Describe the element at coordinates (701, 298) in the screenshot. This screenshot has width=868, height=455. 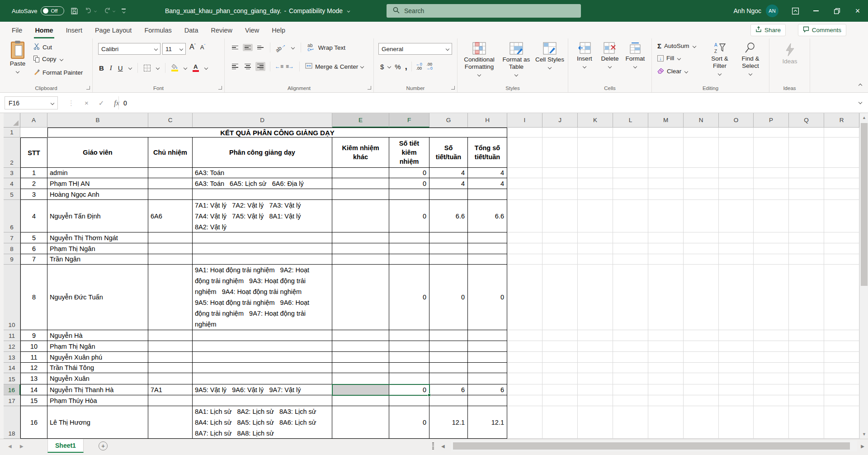
I see `cell-N10` at that location.